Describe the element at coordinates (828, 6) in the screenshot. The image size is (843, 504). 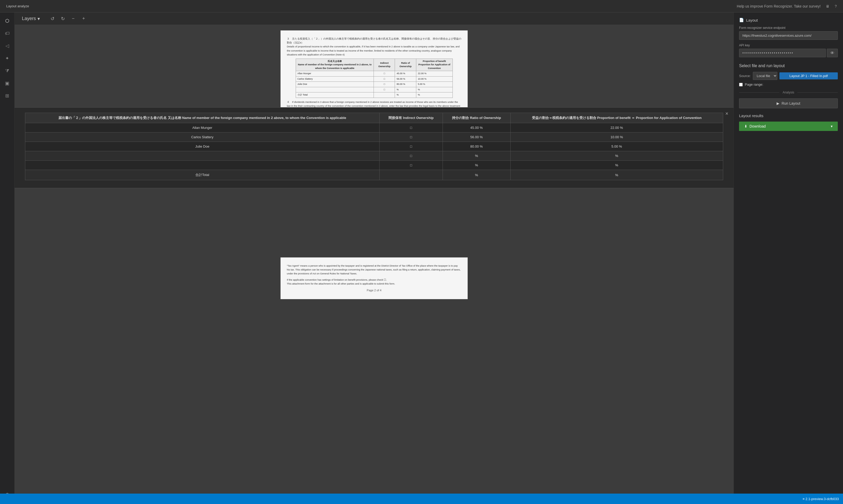
I see `monitor-icon: 🖥` at that location.